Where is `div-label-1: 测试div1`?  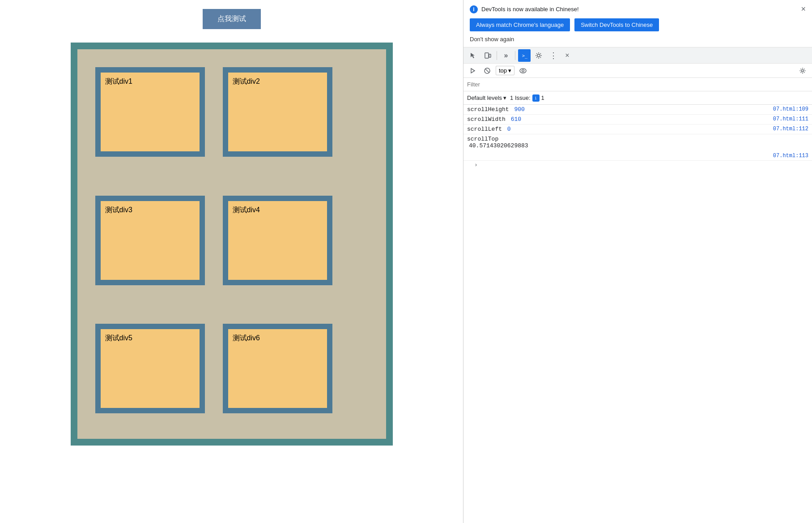 div-label-1: 测试div1 is located at coordinates (119, 81).